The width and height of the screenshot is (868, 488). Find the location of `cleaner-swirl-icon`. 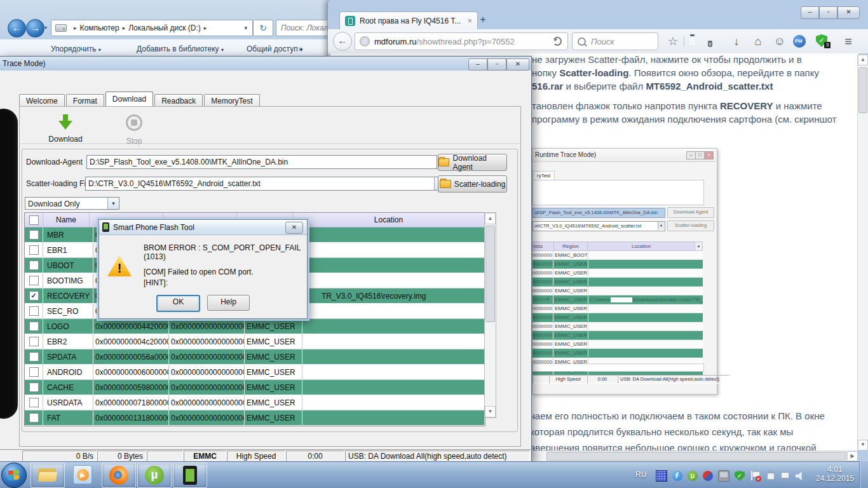

cleaner-swirl-icon is located at coordinates (708, 476).